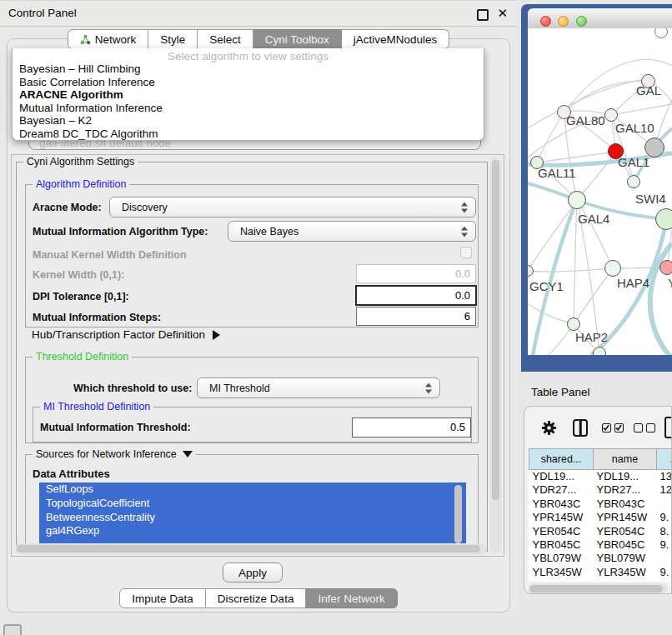  I want to click on network-node-unlabeled-green, so click(634, 182).